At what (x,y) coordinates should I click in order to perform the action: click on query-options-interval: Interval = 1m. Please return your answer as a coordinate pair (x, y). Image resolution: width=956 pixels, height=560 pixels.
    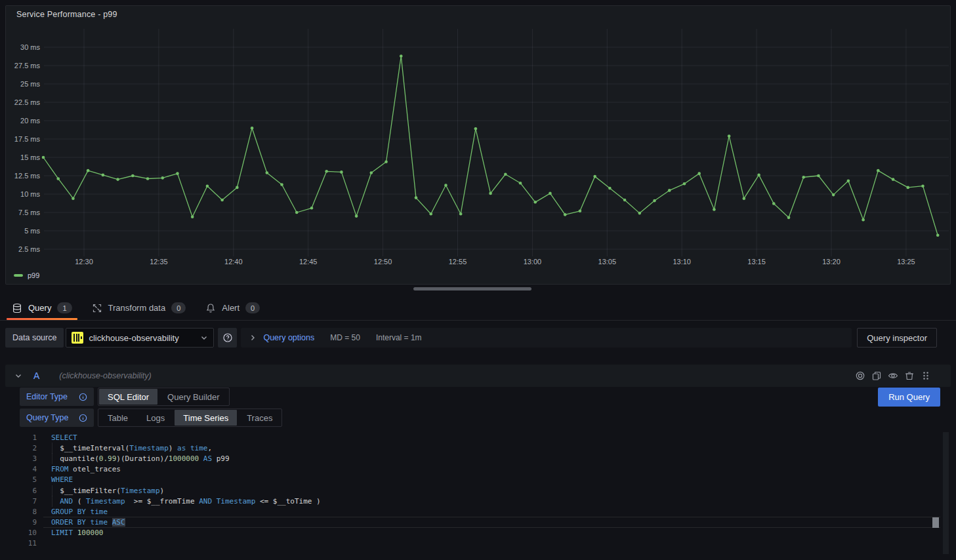
    Looking at the image, I should click on (399, 338).